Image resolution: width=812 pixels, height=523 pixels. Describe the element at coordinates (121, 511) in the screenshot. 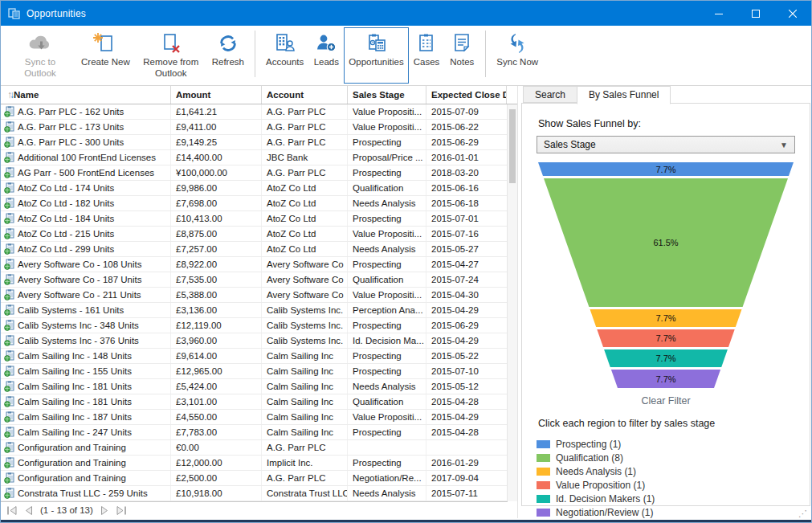

I see `last-page-button` at that location.